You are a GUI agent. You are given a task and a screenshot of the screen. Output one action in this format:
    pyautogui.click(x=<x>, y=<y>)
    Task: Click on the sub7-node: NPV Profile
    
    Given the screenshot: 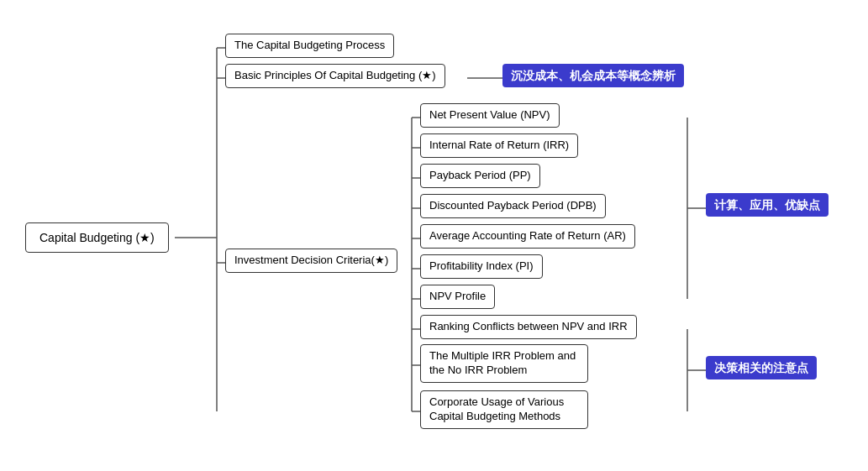 What is the action you would take?
    pyautogui.click(x=457, y=297)
    